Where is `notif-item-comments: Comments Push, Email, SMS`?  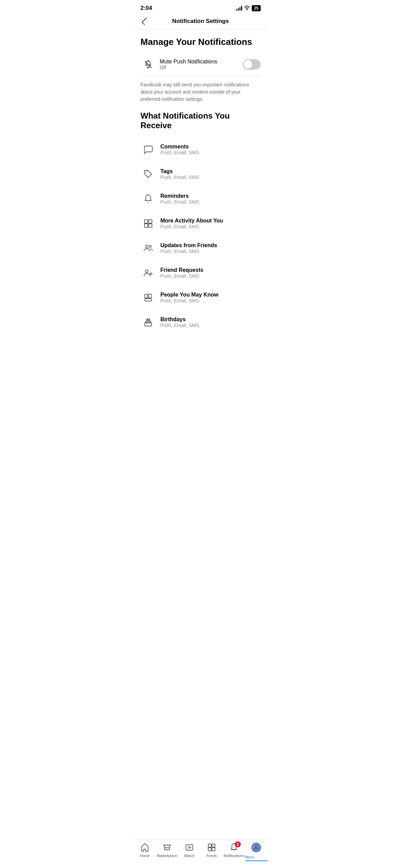
notif-item-comments: Comments Push, Email, SMS is located at coordinates (201, 149).